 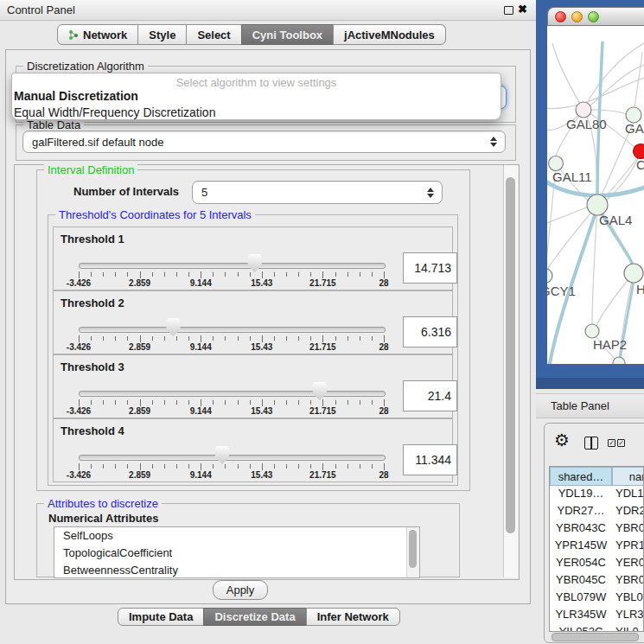 I want to click on dropdown-option-equal-width-frequency-discretization: Equal Width/Frequency Discretization, so click(x=256, y=112).